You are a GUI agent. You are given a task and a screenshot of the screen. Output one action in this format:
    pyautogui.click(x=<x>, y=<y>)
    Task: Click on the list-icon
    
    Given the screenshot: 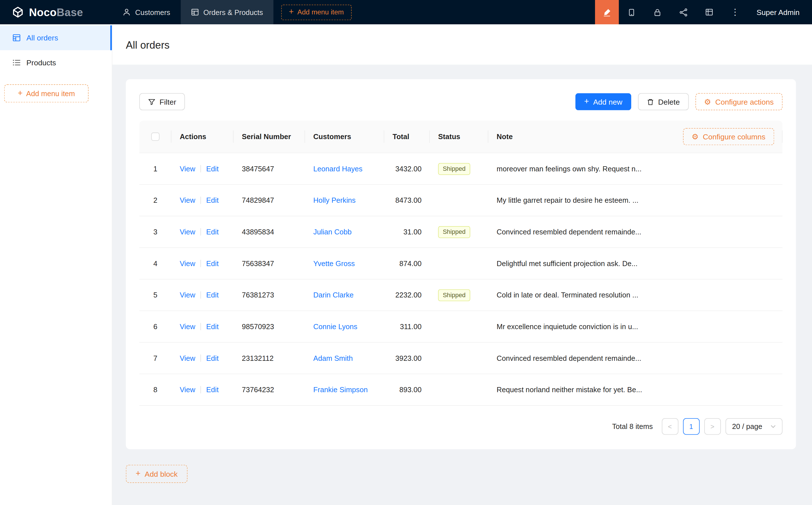 What is the action you would take?
    pyautogui.click(x=17, y=63)
    